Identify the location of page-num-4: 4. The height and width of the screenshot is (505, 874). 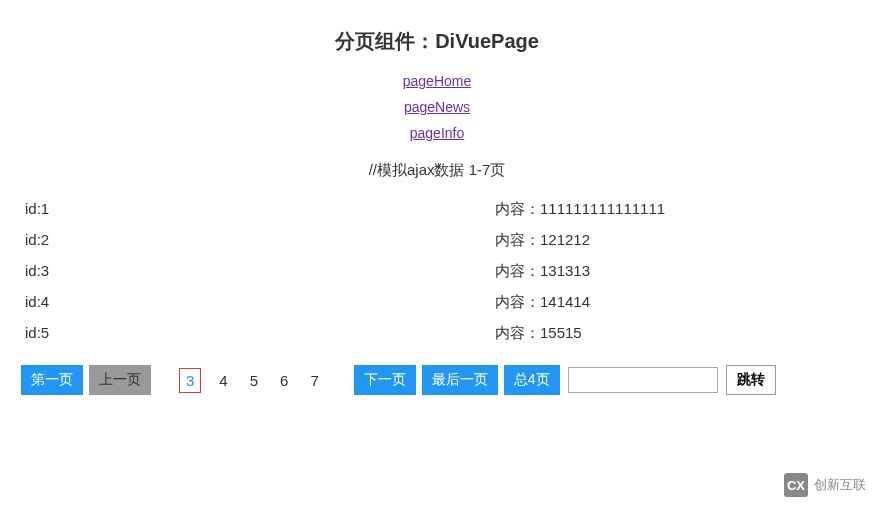
(223, 380).